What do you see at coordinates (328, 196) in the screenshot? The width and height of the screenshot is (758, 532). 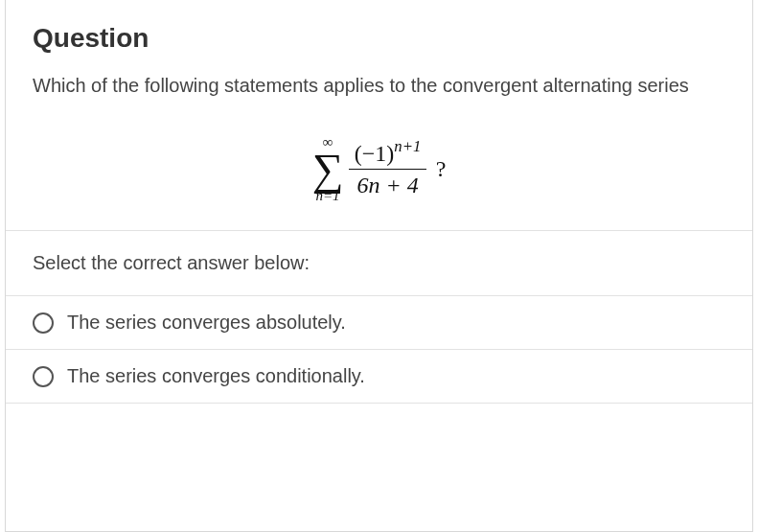 I see `sum-lower-bound: n=1` at bounding box center [328, 196].